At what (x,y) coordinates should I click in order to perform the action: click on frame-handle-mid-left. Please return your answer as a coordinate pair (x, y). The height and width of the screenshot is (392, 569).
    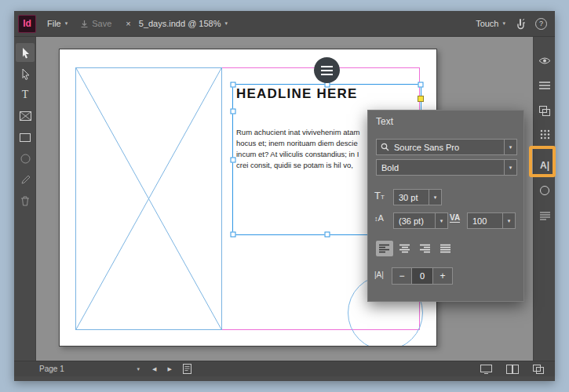
    Looking at the image, I should click on (234, 160).